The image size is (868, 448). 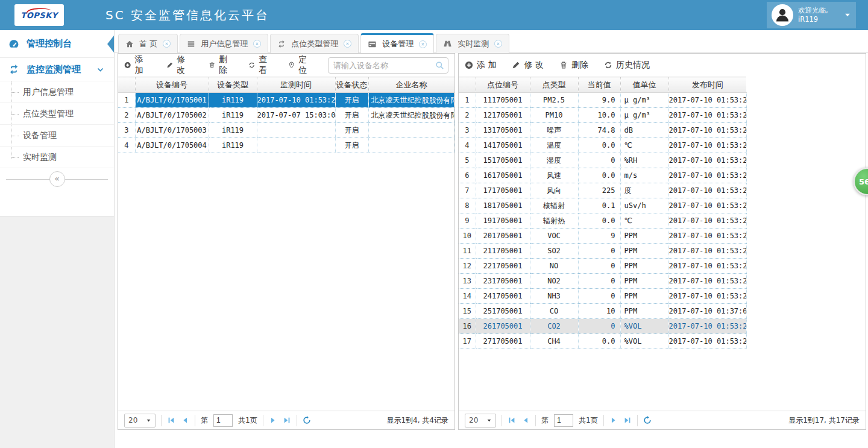 I want to click on table-row: 6161705001风速0.0m/s2017-07-10 01:53:21, so click(x=603, y=176).